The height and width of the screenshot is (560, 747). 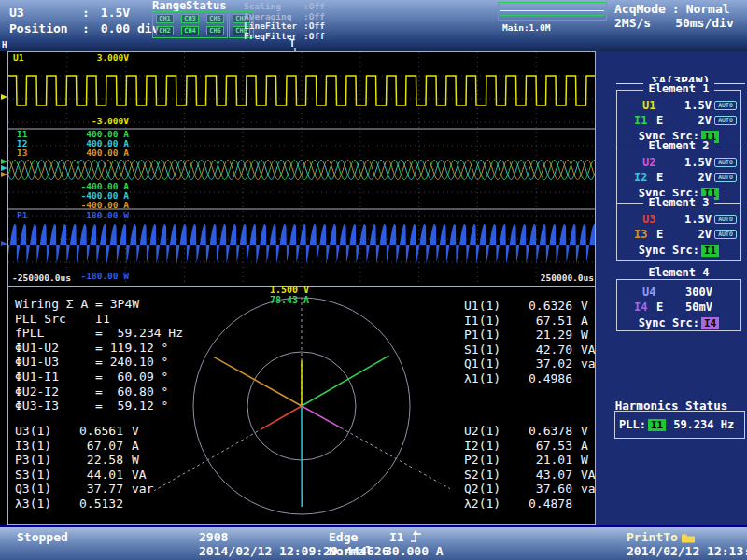 What do you see at coordinates (99, 333) in the screenshot?
I see `wiring-line: fPLL = 59.234 Hz` at bounding box center [99, 333].